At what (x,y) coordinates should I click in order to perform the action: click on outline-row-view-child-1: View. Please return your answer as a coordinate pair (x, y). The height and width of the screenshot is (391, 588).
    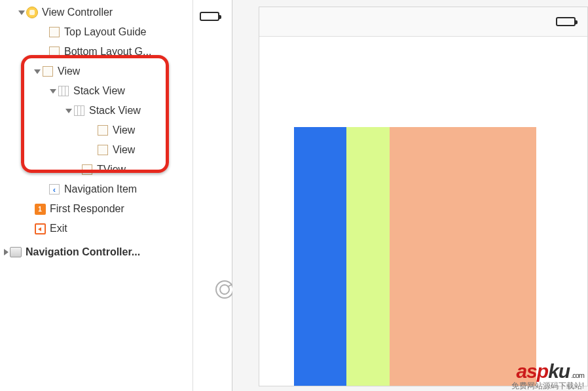
    Looking at the image, I should click on (96, 130).